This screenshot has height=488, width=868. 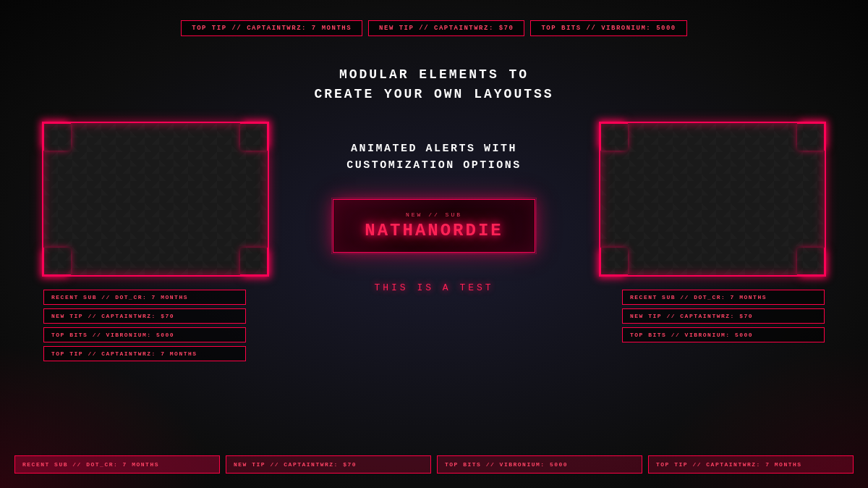 I want to click on side-bottom-line, so click(x=156, y=276).